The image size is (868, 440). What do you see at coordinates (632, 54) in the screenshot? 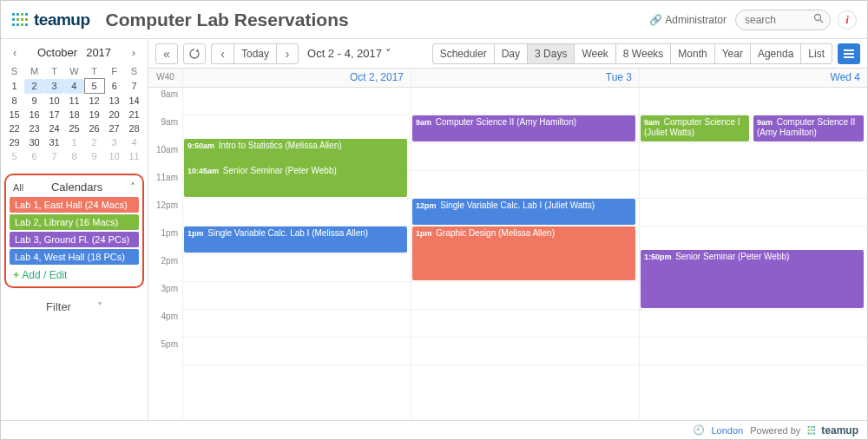
I see `view-switcher: SchedulerDay3 DaysWeek8 WeeksMonthYearAg…` at bounding box center [632, 54].